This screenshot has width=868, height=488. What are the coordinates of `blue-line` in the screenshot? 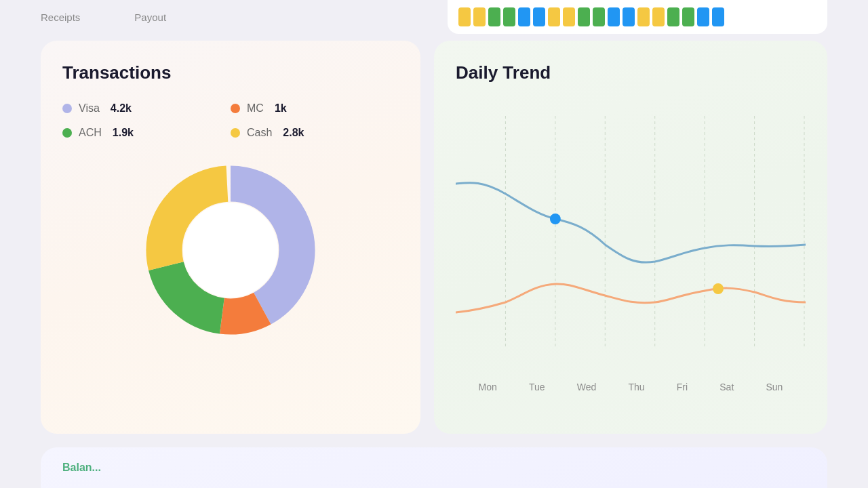 It's located at (631, 223).